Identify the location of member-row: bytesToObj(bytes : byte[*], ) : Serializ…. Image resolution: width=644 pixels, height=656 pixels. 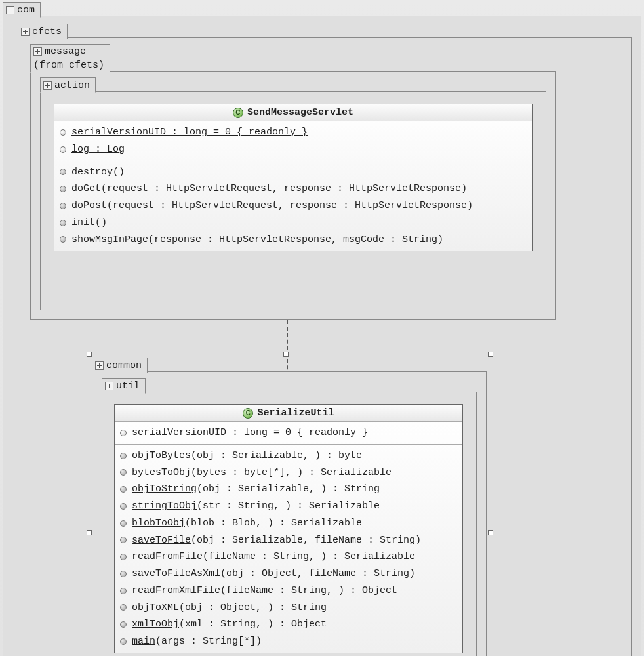
(289, 473).